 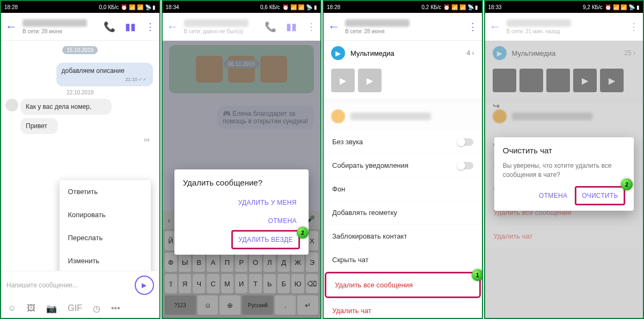 I want to click on status-bar: 18:34 0,6 КБ/с⏰ 📶 📶 📡 ▮, so click(x=241, y=7).